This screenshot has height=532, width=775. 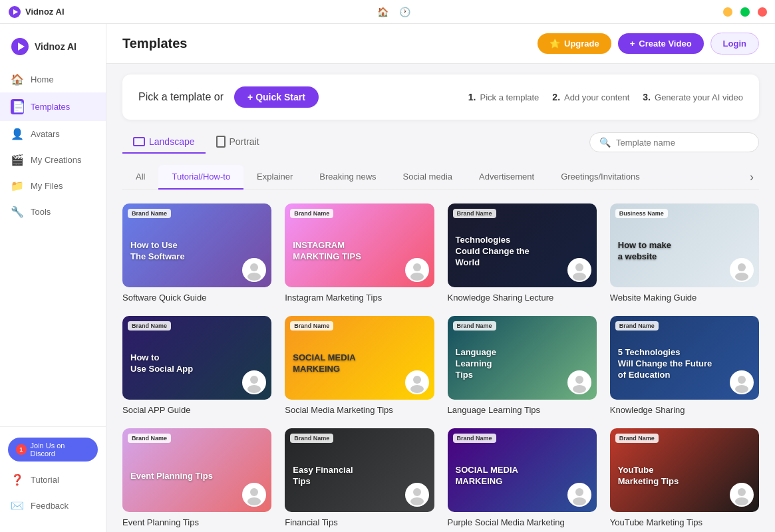 What do you see at coordinates (17, 480) in the screenshot?
I see `tutorial-icon: ❓` at bounding box center [17, 480].